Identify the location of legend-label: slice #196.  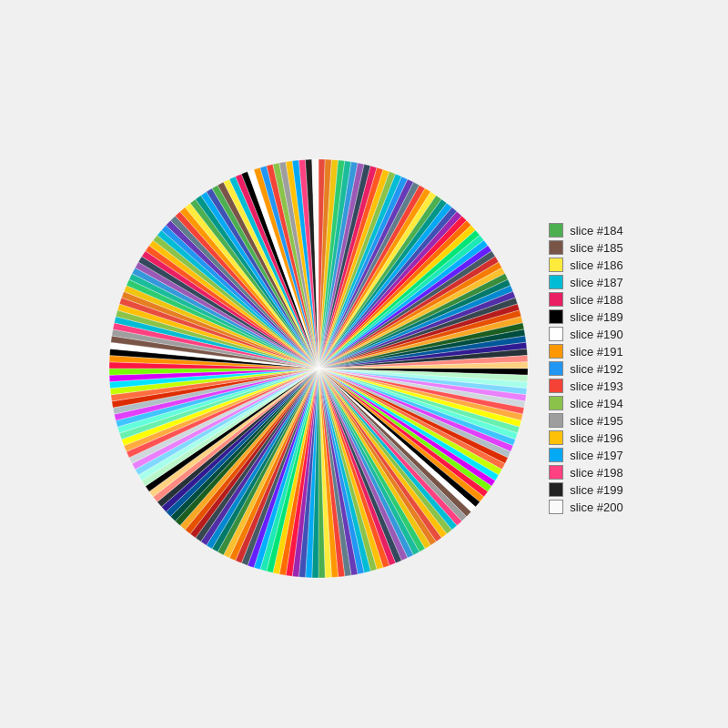
(597, 439).